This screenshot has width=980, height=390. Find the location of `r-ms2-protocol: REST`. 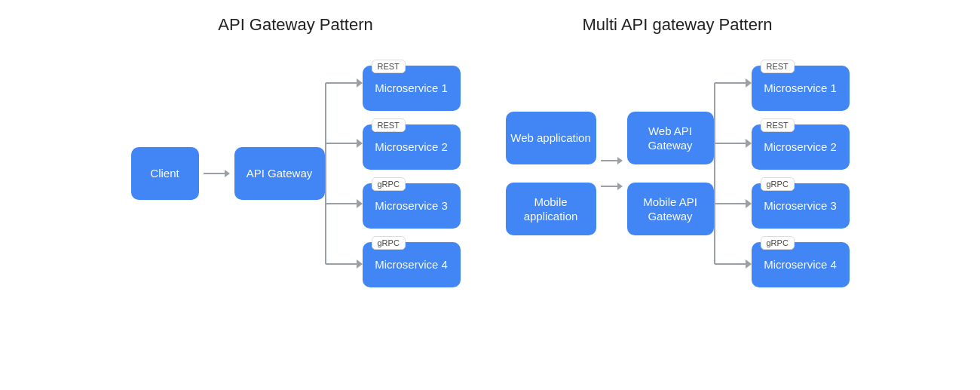

r-ms2-protocol: REST is located at coordinates (778, 125).